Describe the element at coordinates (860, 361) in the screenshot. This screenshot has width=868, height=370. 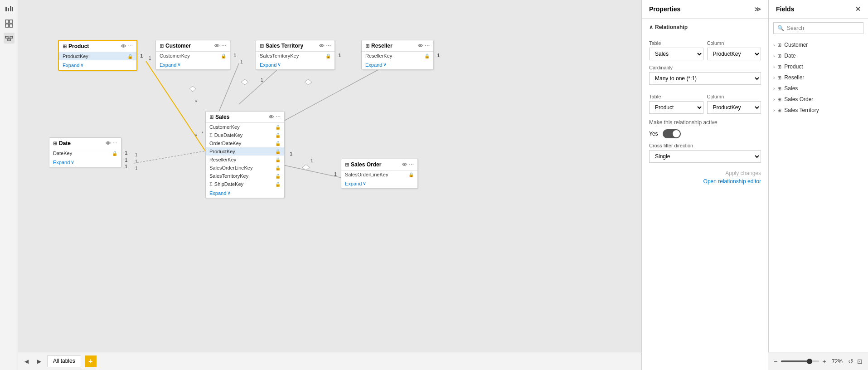
I see `zoom-fit-button: ⊡` at that location.